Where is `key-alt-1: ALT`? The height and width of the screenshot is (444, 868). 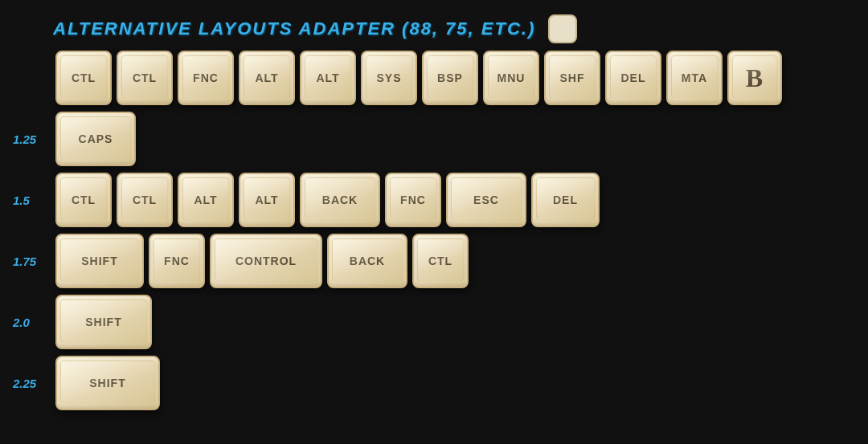
key-alt-1: ALT is located at coordinates (267, 78).